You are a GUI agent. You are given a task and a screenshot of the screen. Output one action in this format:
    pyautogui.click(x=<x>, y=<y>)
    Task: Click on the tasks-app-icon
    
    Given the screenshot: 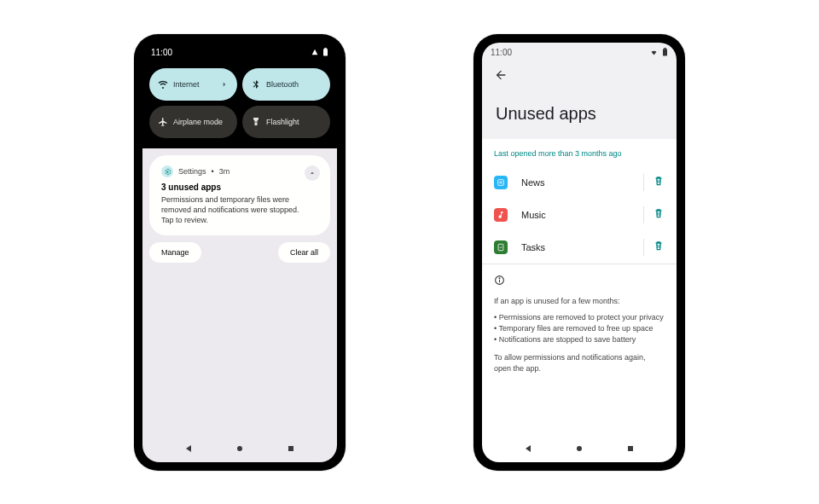 What is the action you would take?
    pyautogui.click(x=501, y=247)
    